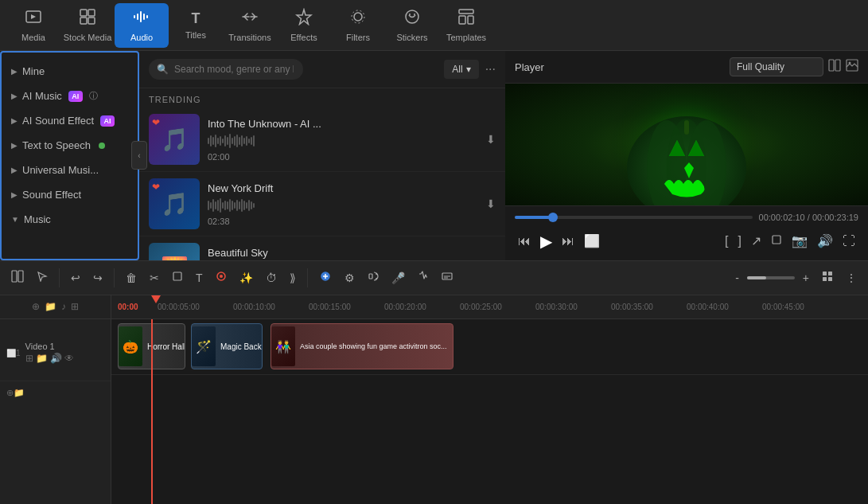 This screenshot has width=868, height=504. Describe the element at coordinates (29, 358) in the screenshot. I see `track-settings-icon: ⊞` at that location.